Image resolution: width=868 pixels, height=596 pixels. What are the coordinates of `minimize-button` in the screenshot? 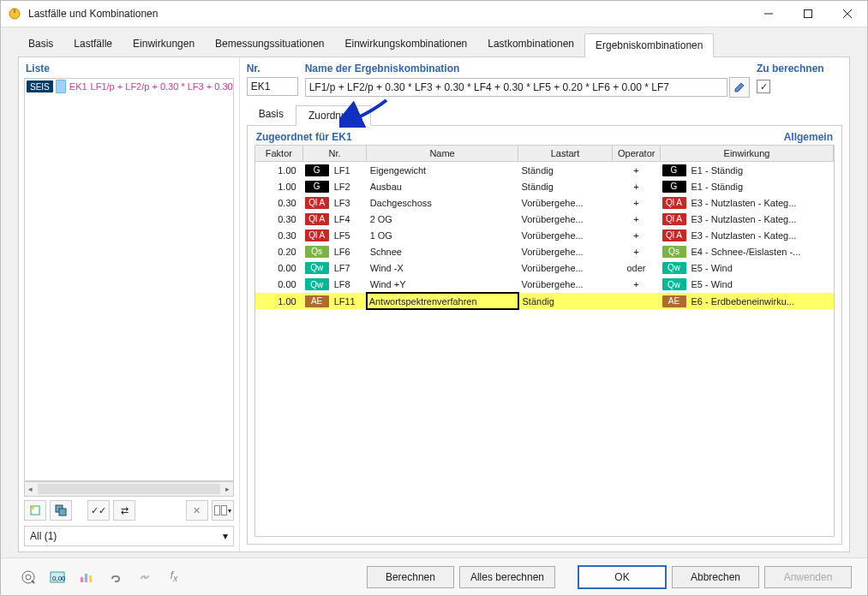 It's located at (769, 14).